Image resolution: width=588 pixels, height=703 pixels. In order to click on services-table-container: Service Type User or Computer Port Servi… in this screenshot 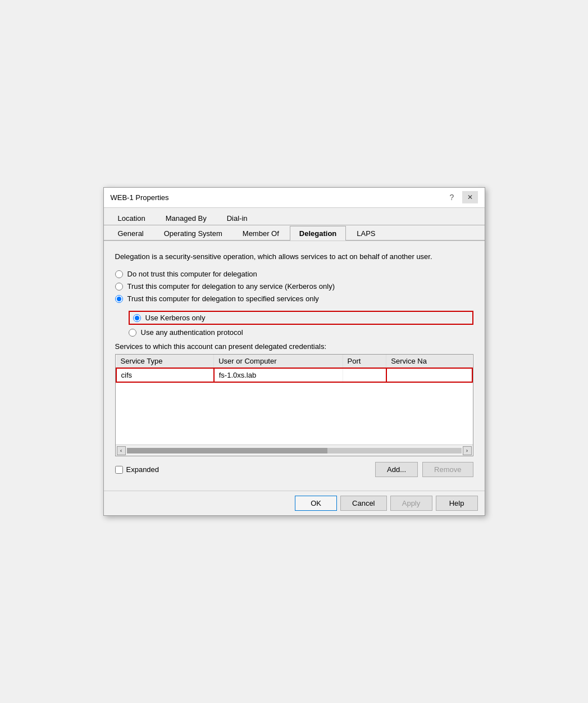, I will do `click(294, 405)`.